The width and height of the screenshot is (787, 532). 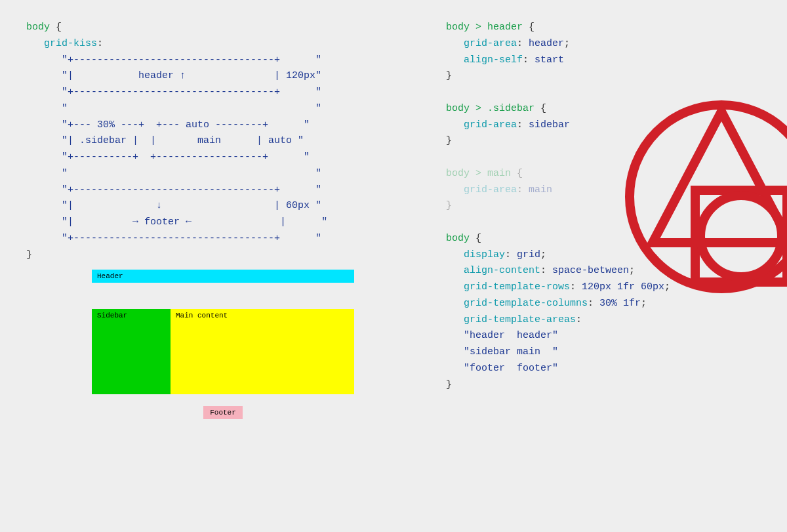 I want to click on arrow-right-icon: →, so click(x=135, y=222).